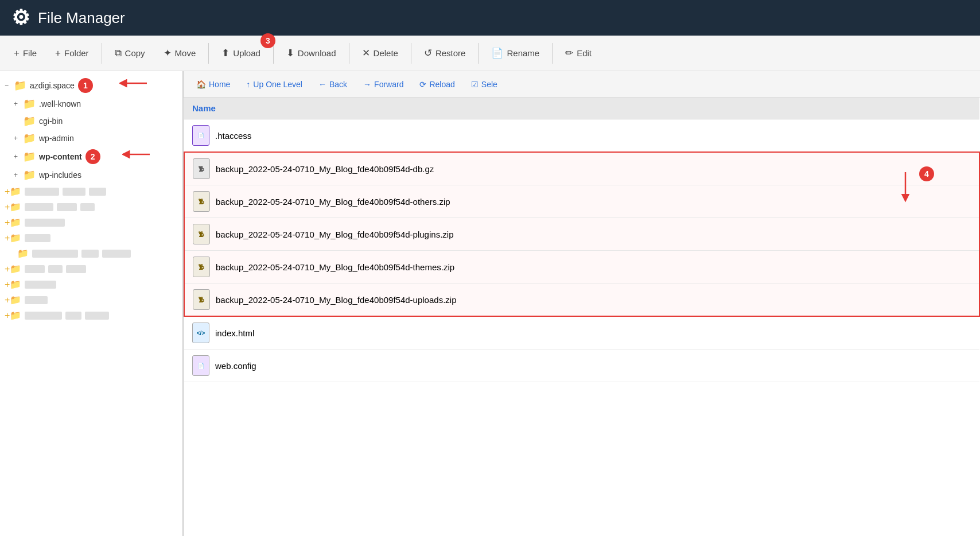 This screenshot has height=536, width=980. I want to click on rename-button: 📄 Rename, so click(515, 53).